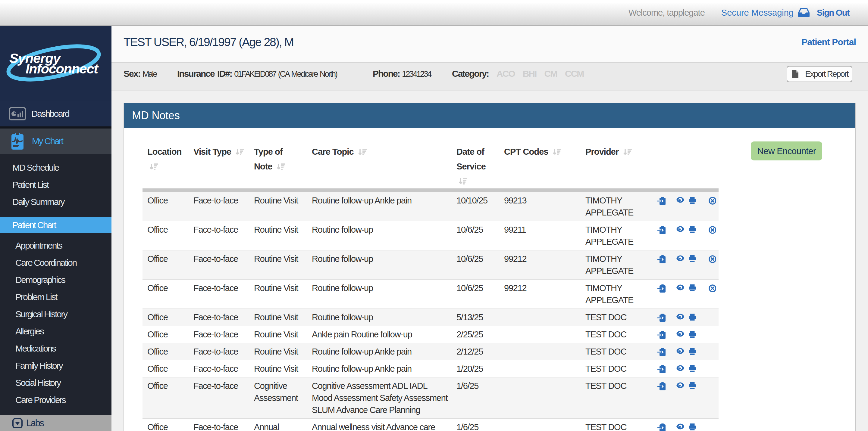 The width and height of the screenshot is (868, 431). Describe the element at coordinates (56, 245) in the screenshot. I see `sidebar-item-appointments: Appointments` at that location.